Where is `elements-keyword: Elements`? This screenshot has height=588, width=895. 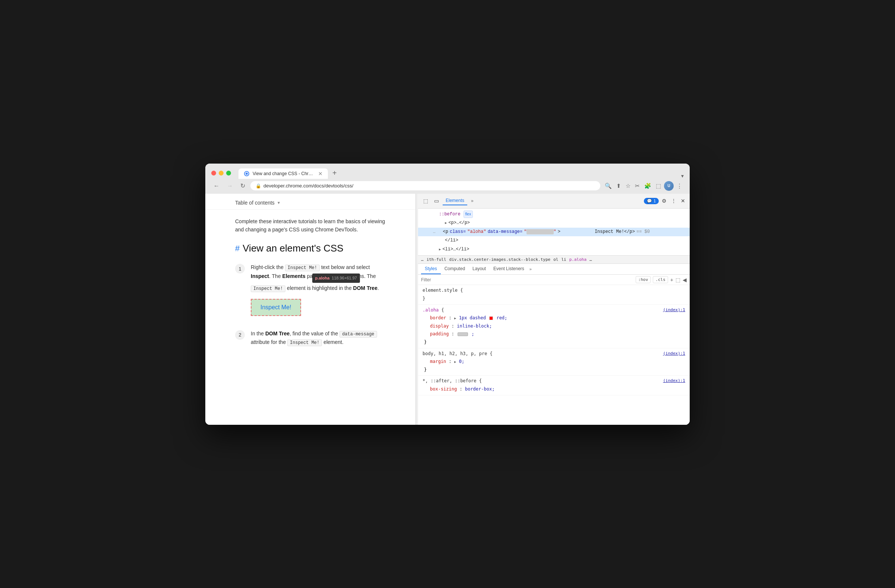 elements-keyword: Elements is located at coordinates (294, 276).